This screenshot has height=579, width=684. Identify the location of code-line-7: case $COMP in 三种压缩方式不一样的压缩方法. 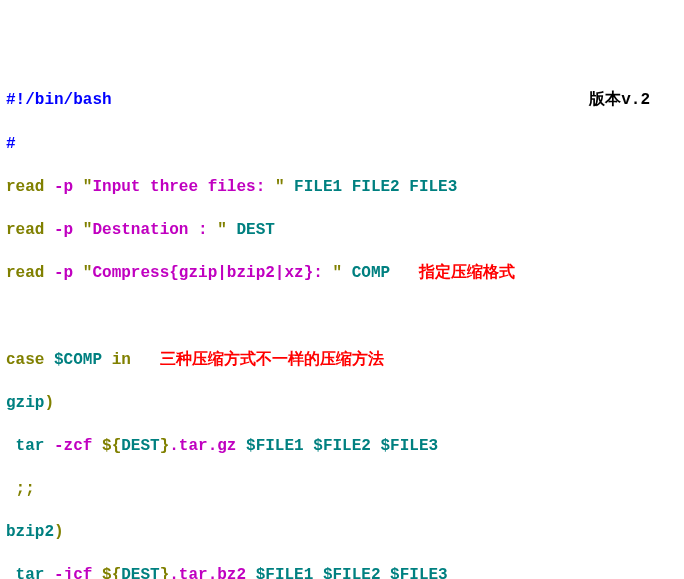
(342, 361).